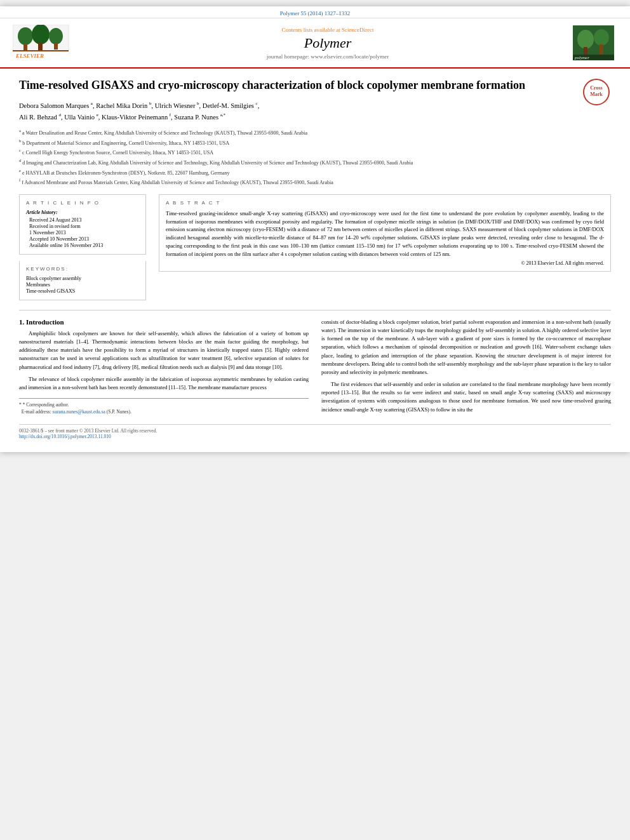  I want to click on abstract-copyright: © 2013 Elsevier Ltd. All rights reserved…, so click(385, 263).